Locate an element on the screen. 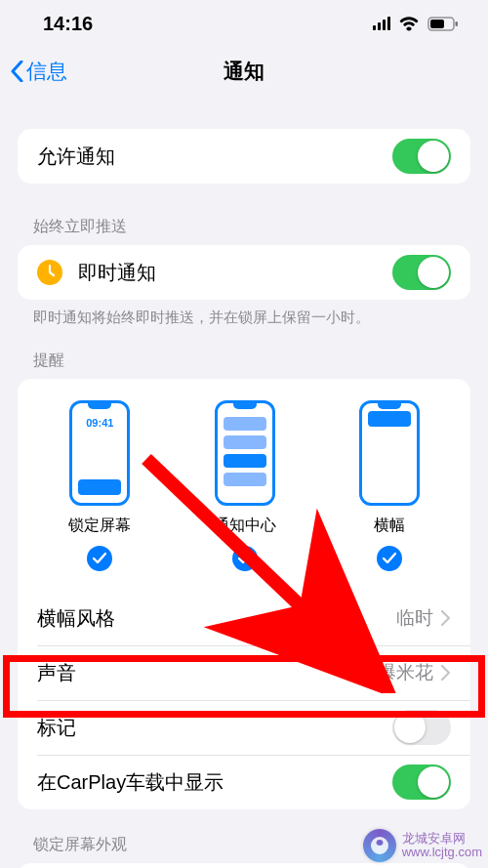  alert-option-lockscreen: 09:41 锁定屏幕 is located at coordinates (100, 486).